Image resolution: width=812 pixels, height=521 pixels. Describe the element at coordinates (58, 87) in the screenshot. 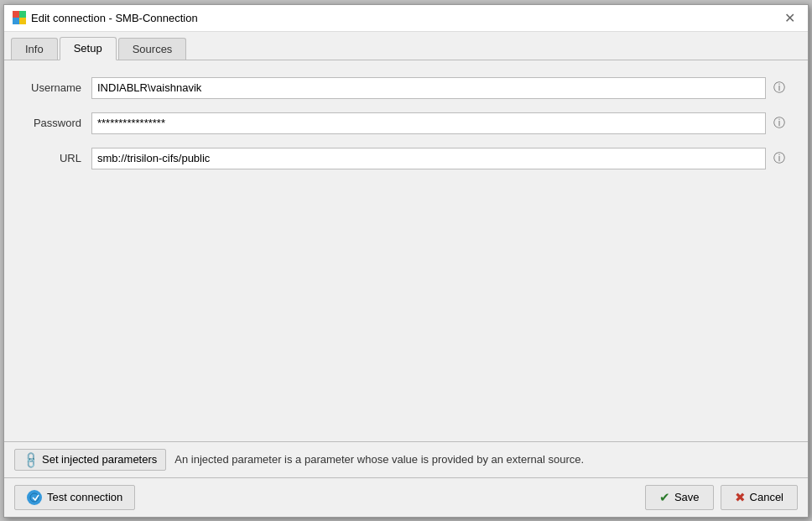

I see `username-label: Username` at that location.